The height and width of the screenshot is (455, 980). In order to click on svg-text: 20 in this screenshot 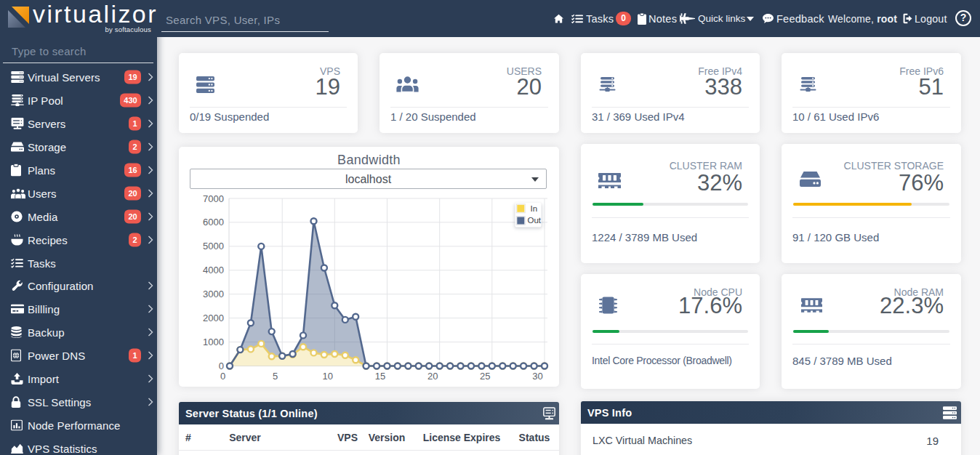, I will do `click(433, 377)`.